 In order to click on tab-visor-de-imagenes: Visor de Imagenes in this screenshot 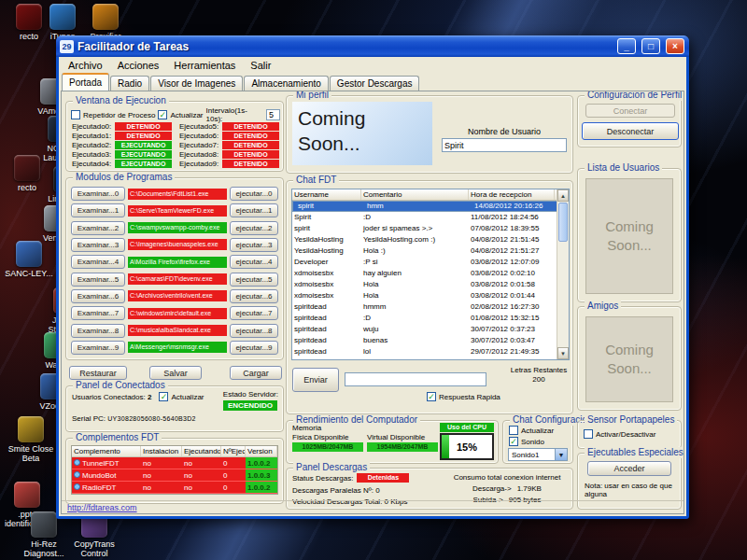, I will do `click(196, 83)`.